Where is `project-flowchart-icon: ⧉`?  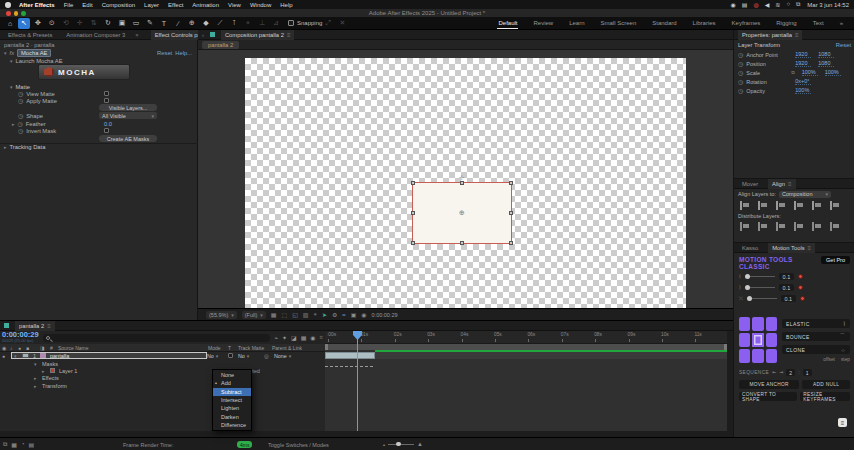 project-flowchart-icon: ⧉ is located at coordinates (5, 444).